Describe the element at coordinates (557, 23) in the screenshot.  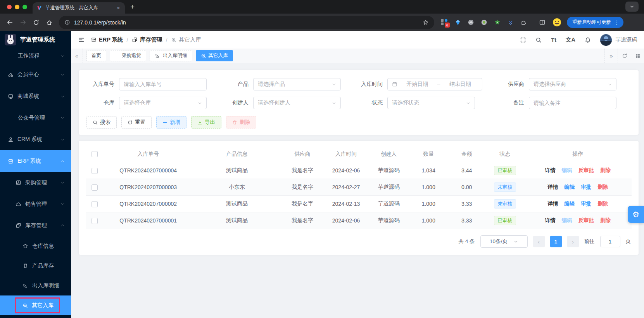
I see `browser-profile-avatar` at that location.